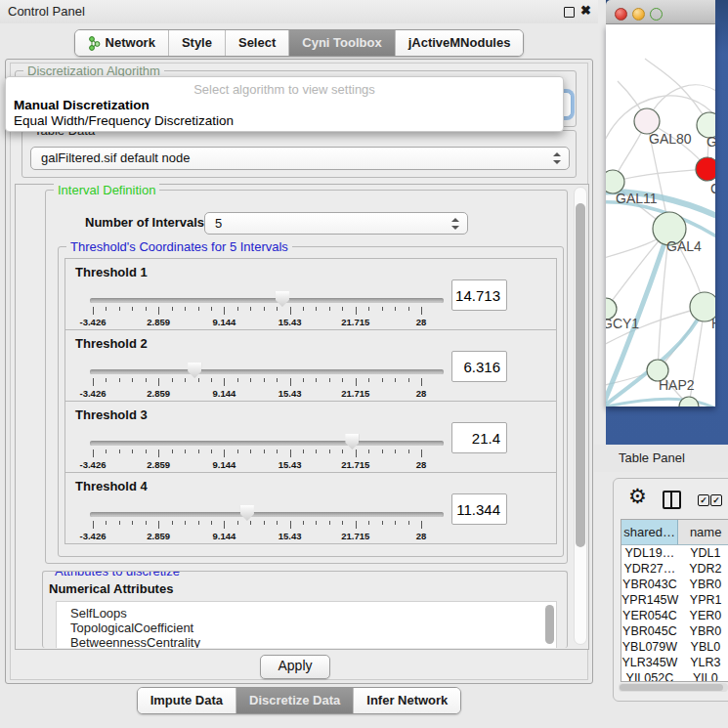  Describe the element at coordinates (580, 416) in the screenshot. I see `settings-scrollbar` at that location.